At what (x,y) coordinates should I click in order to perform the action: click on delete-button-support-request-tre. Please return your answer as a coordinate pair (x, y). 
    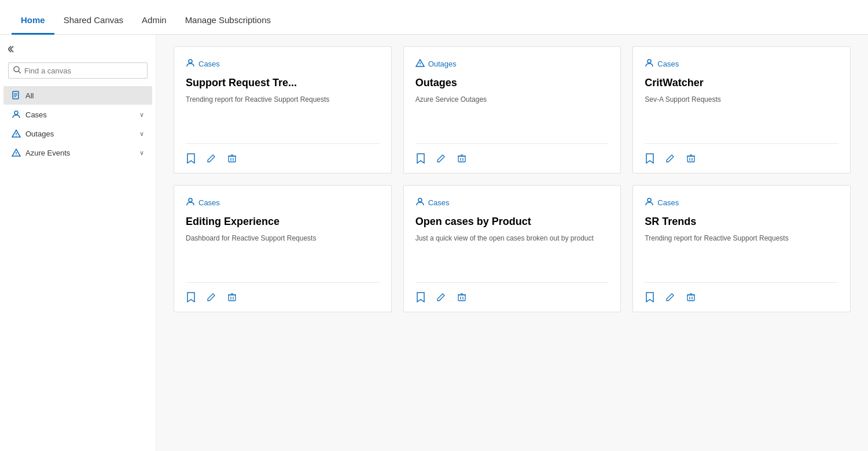
    Looking at the image, I should click on (232, 158).